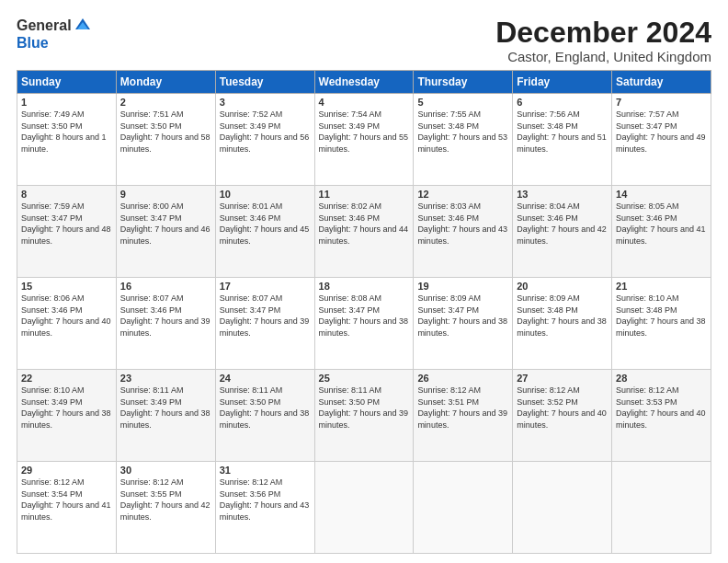 This screenshot has width=728, height=563. What do you see at coordinates (165, 140) in the screenshot?
I see `calendar-cell: 2Sunrise: 7:51 AMSunset: 3:50 PMDaylight…` at bounding box center [165, 140].